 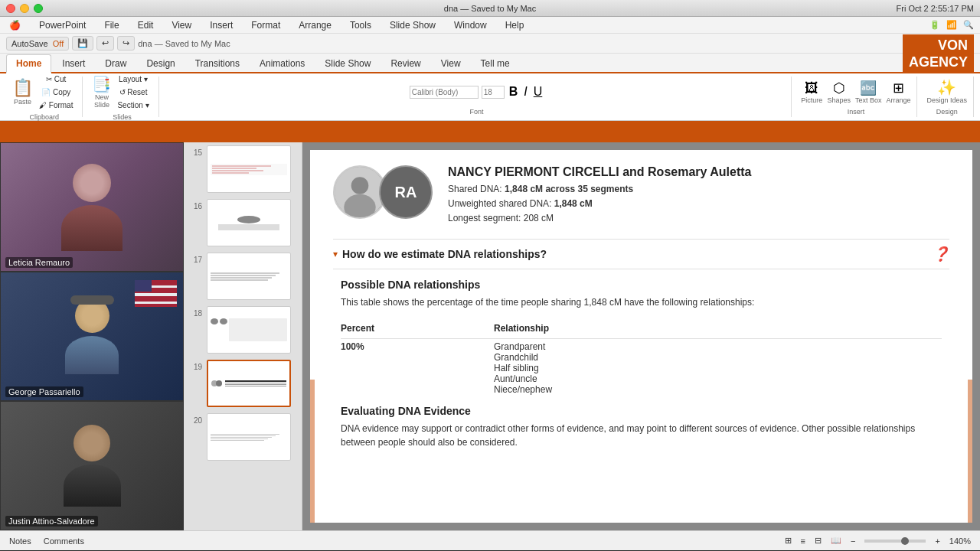 What do you see at coordinates (969, 24) in the screenshot?
I see `search-icon: 🔍` at bounding box center [969, 24].